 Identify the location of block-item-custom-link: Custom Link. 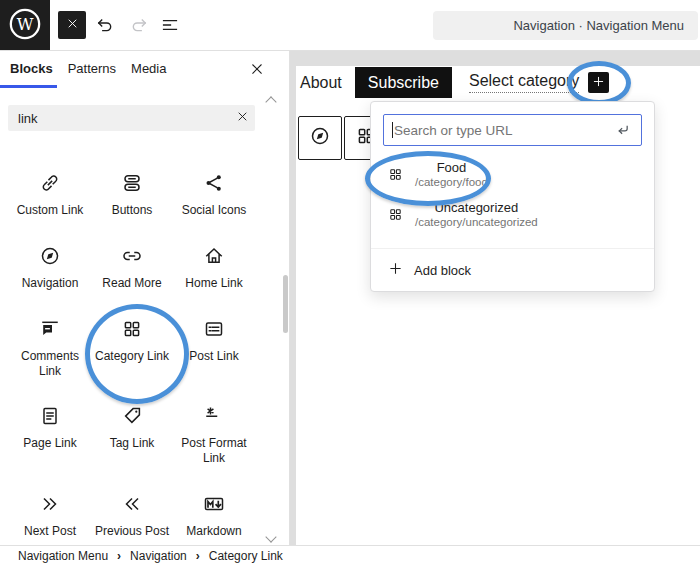
(50, 194).